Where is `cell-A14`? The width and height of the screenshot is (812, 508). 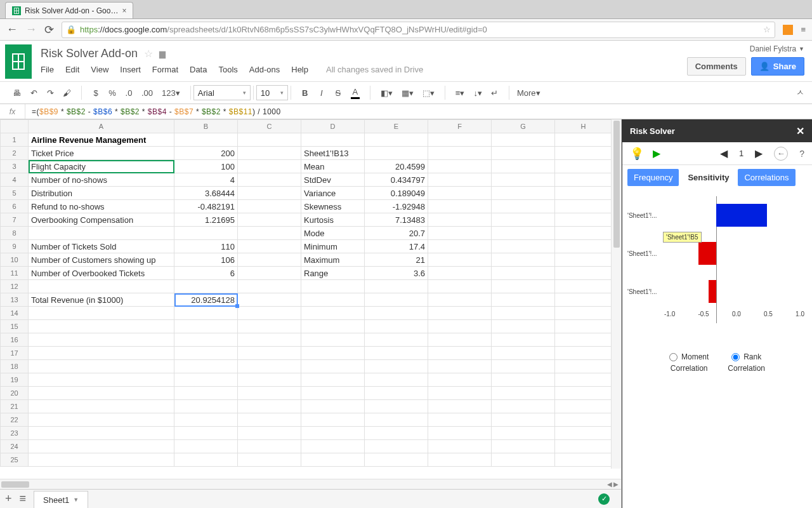 cell-A14 is located at coordinates (102, 314).